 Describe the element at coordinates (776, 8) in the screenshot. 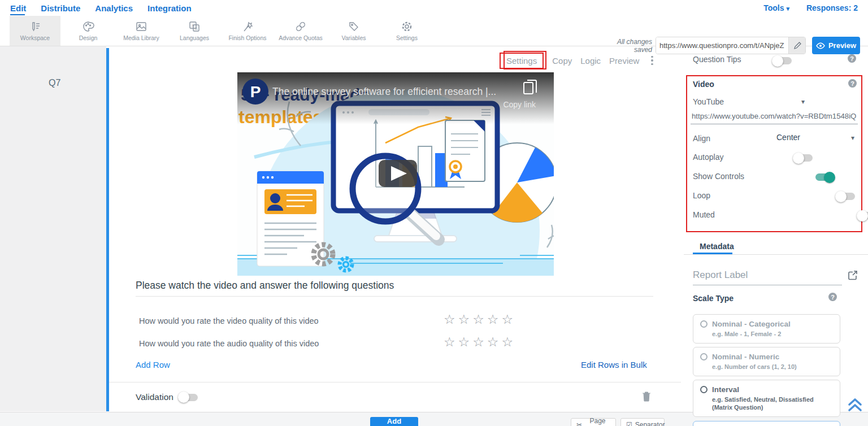

I see `tools-menu: Tools ▾` at that location.